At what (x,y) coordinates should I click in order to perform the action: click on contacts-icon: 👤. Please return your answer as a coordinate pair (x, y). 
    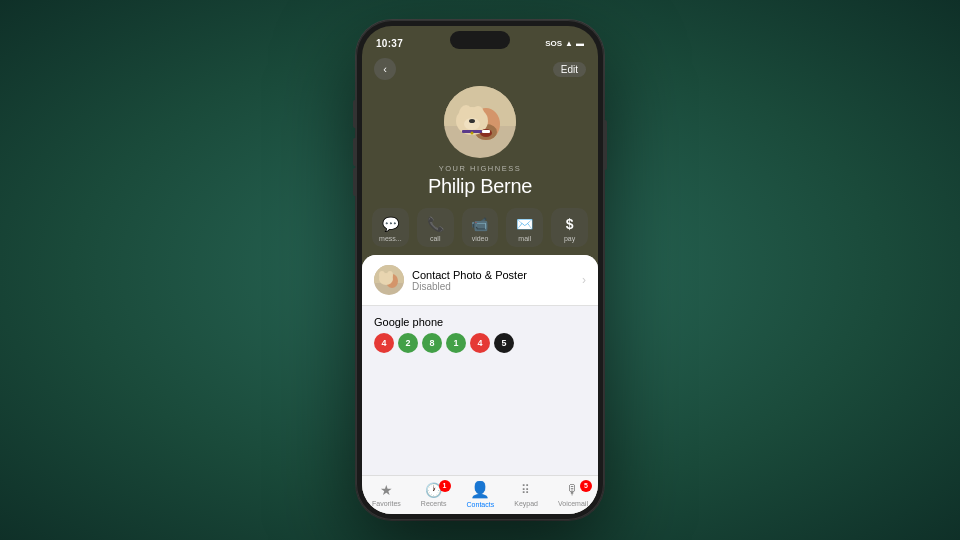
    Looking at the image, I should click on (480, 490).